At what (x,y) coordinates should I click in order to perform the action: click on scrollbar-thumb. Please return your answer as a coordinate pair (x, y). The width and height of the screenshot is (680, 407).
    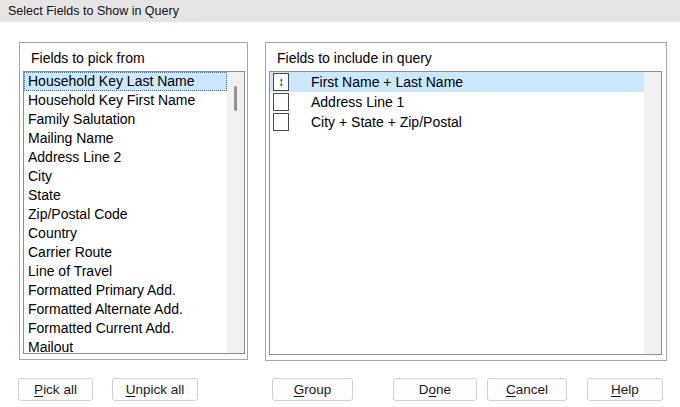
    Looking at the image, I should click on (236, 98).